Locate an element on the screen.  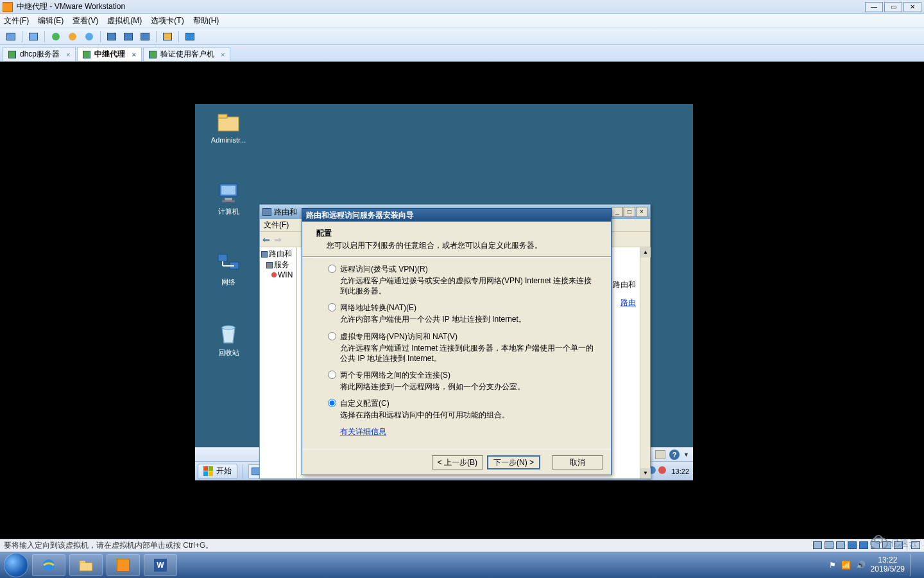
option-remote-access: 远程访问(拨号或 VPN)(R) 允许远程客户端通过拨号或安全的虚拟专用网络(V… is located at coordinates (461, 280).